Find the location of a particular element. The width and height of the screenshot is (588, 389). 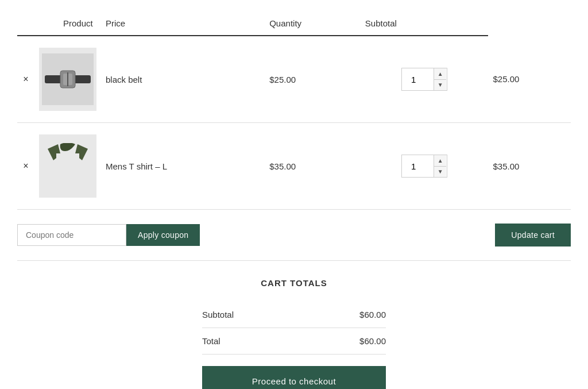

belt-product-price: $25.00 is located at coordinates (312, 79).